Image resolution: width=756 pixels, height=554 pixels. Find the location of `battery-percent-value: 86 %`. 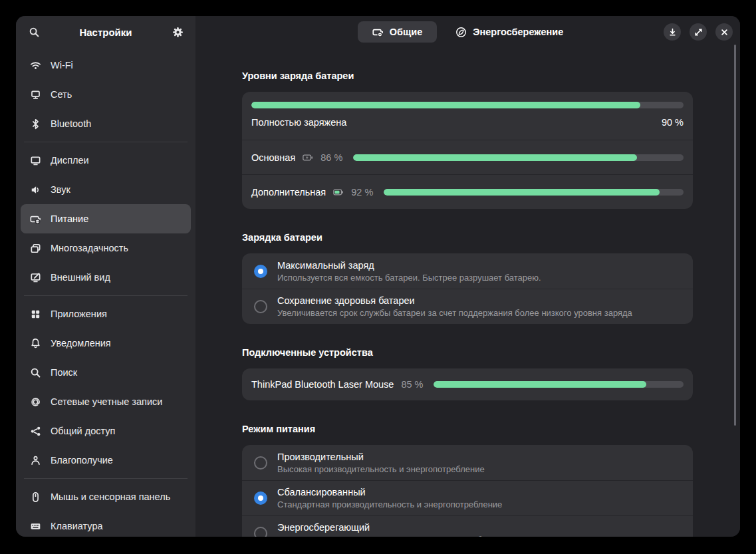

battery-percent-value: 86 % is located at coordinates (331, 158).